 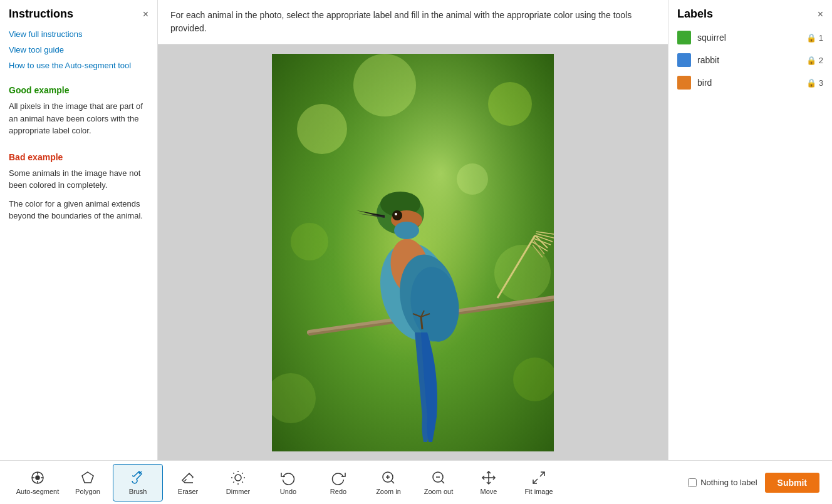 What do you see at coordinates (684, 60) in the screenshot?
I see `rabbit-color-swatch` at bounding box center [684, 60].